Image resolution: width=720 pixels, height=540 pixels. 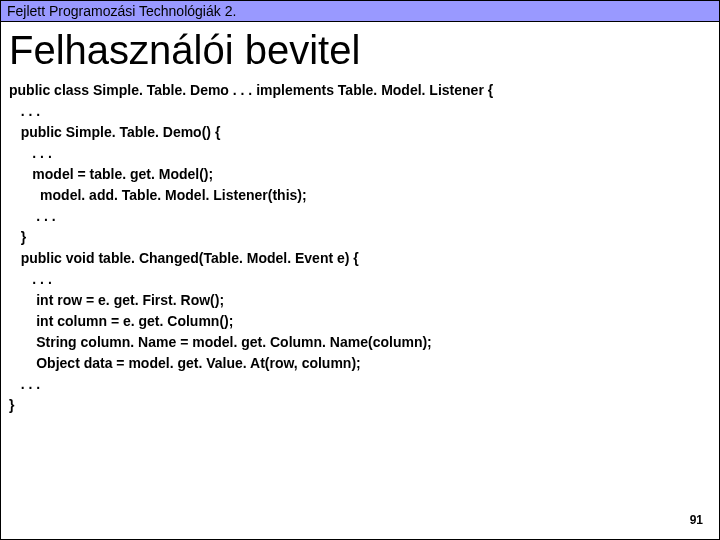 What do you see at coordinates (122, 11) in the screenshot?
I see `header-text: Fejlett Programozási Technológiák 2.` at bounding box center [122, 11].